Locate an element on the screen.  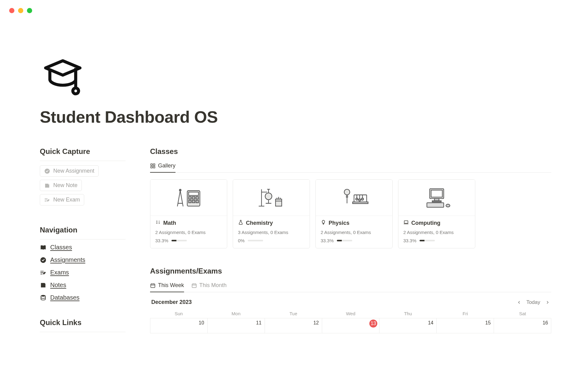
calendar-dow: Tue is located at coordinates (293, 313).